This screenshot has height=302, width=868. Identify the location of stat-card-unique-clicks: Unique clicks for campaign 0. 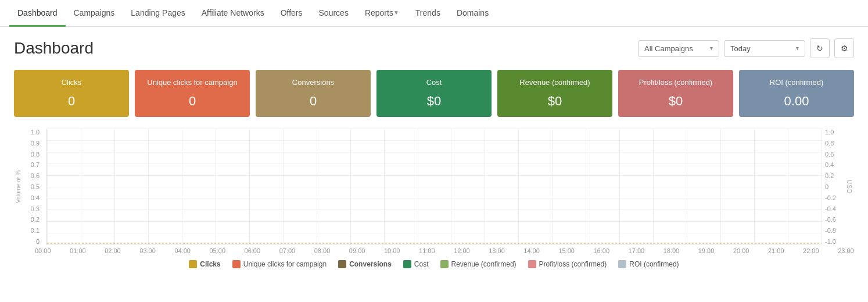
(192, 93).